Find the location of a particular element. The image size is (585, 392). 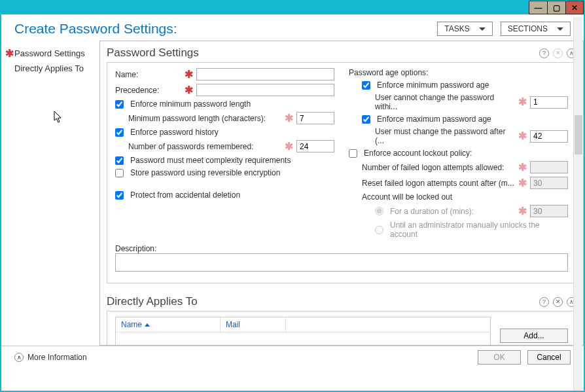

description-label: Description: is located at coordinates (136, 249).